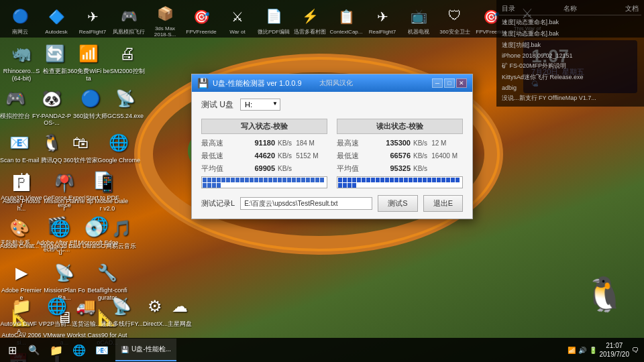 The height and width of the screenshot is (362, 644). I want to click on read-max-row: 最高速 135300 KB/s 12 M, so click(400, 143).